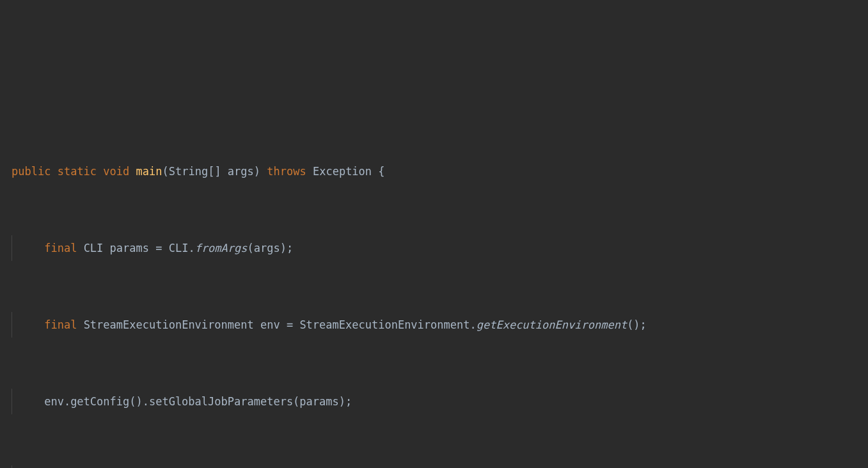  Describe the element at coordinates (440, 171) in the screenshot. I see `code-line: public static void main(String[] args) t…` at that location.